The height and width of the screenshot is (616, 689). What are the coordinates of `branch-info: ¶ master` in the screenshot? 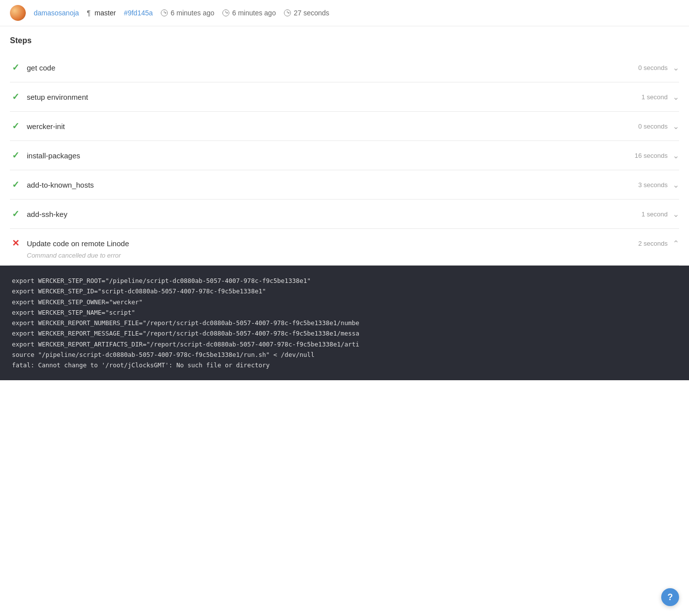 It's located at (101, 13).